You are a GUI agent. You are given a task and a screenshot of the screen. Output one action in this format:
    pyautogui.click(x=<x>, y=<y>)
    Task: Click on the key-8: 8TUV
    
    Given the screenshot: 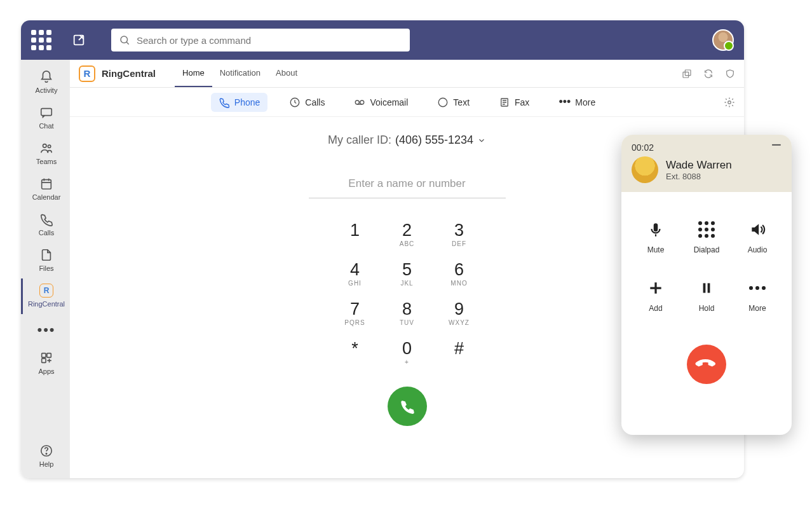 What is the action you would take?
    pyautogui.click(x=407, y=313)
    